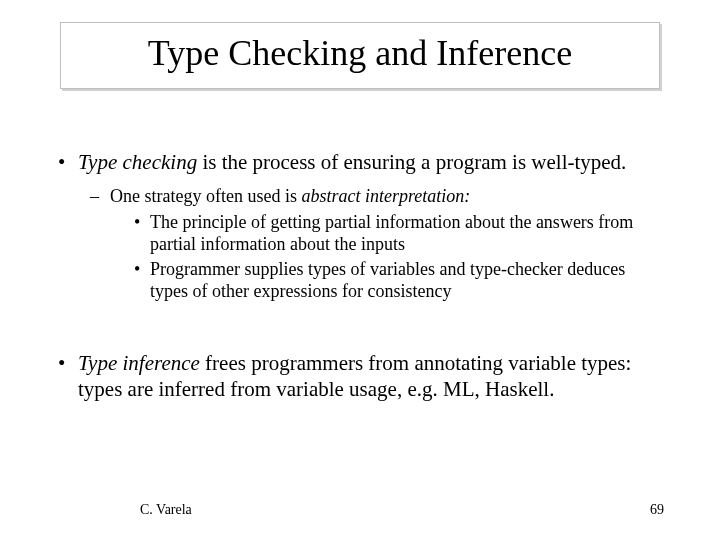 This screenshot has height=540, width=720. I want to click on sub-pre: One strategy often used is, so click(206, 196).